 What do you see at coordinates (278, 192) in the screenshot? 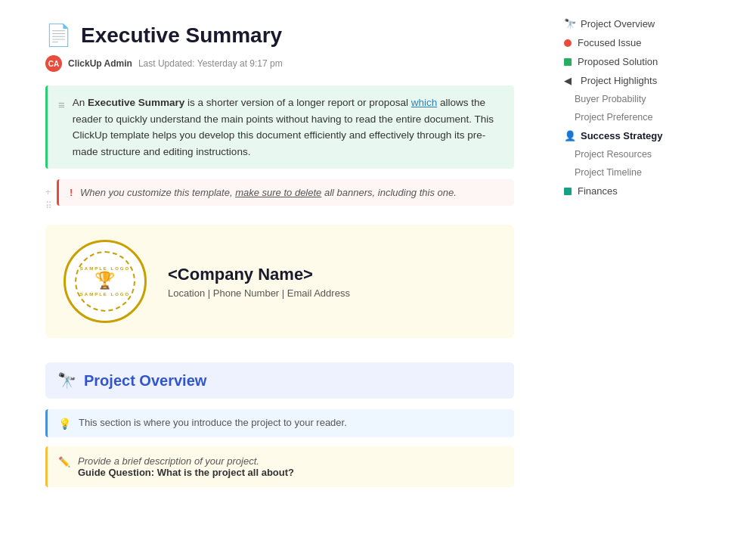
I see `delete-link: make sure to delete` at bounding box center [278, 192].